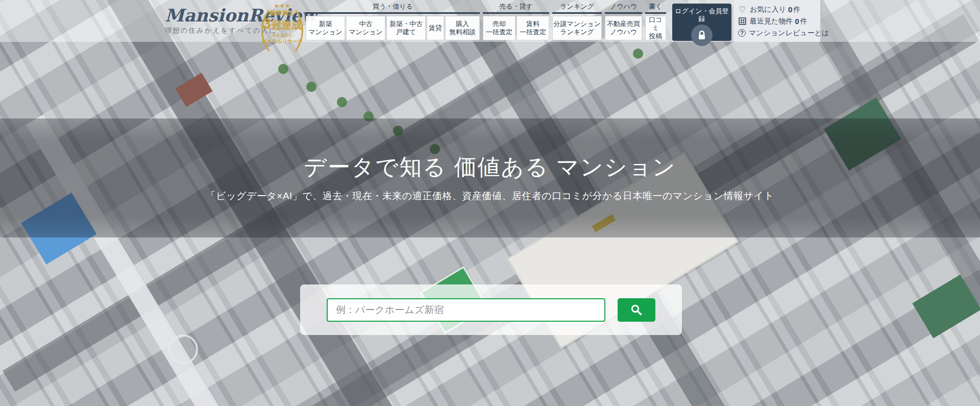 Image resolution: width=980 pixels, height=406 pixels. What do you see at coordinates (499, 24) in the screenshot?
I see `nav-item-line: 売却` at bounding box center [499, 24].